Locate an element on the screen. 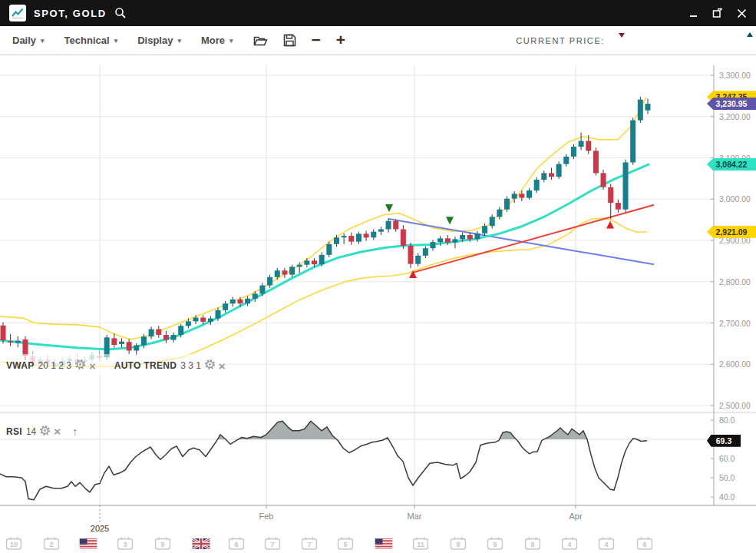 This screenshot has width=756, height=553. symbol-title: SPOT, GOLD is located at coordinates (71, 14).